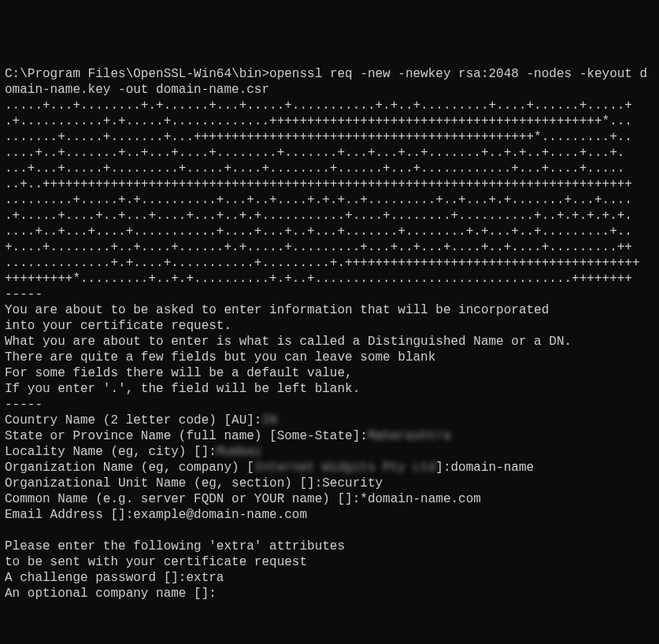 The width and height of the screenshot is (659, 644). What do you see at coordinates (239, 452) in the screenshot?
I see `locality-value: Mumbai` at bounding box center [239, 452].